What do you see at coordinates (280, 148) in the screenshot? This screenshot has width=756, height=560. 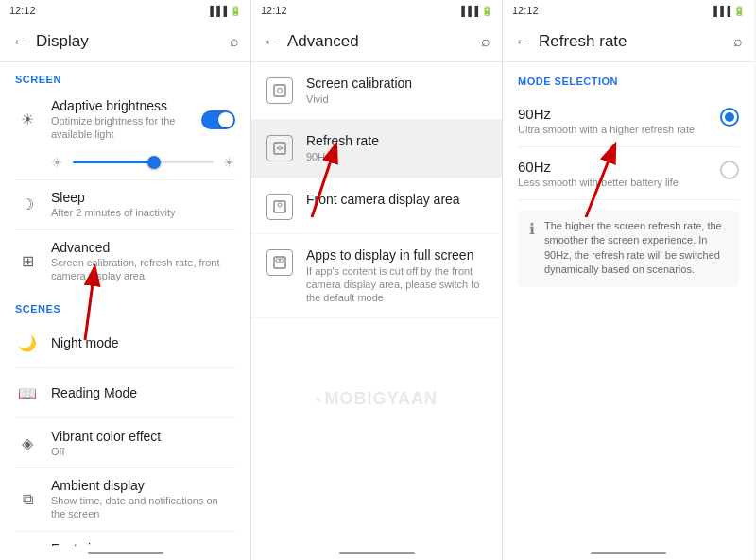 I see `refresh-rate-icon` at bounding box center [280, 148].